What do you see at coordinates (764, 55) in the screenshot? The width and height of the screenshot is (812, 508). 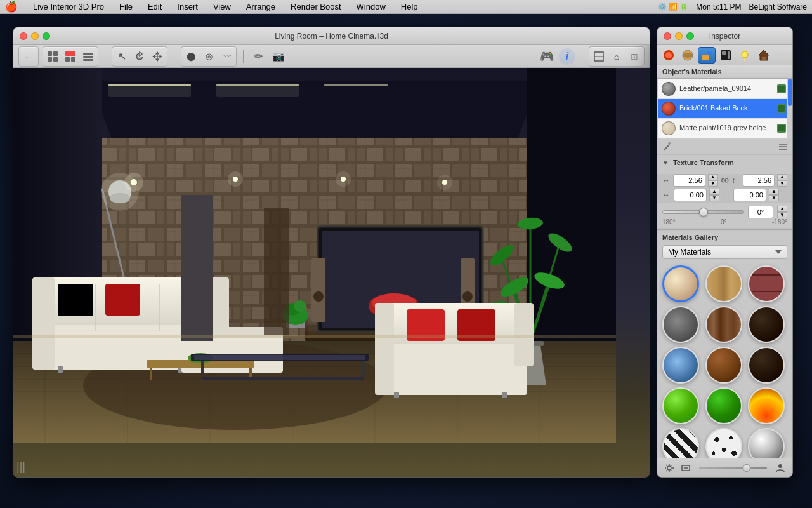 I see `inspector-tab-house` at bounding box center [764, 55].